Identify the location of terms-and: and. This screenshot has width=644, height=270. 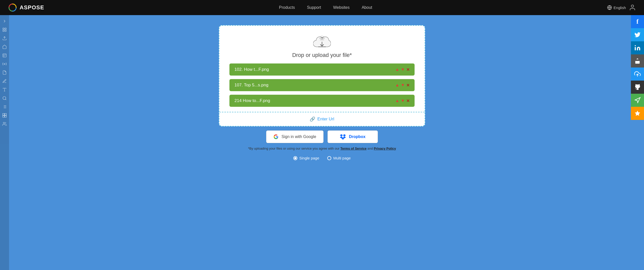
(370, 149).